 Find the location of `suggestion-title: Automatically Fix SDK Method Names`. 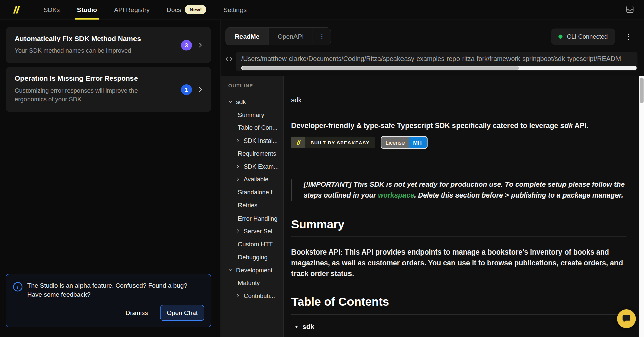

suggestion-title: Automatically Fix SDK Method Names is located at coordinates (95, 39).